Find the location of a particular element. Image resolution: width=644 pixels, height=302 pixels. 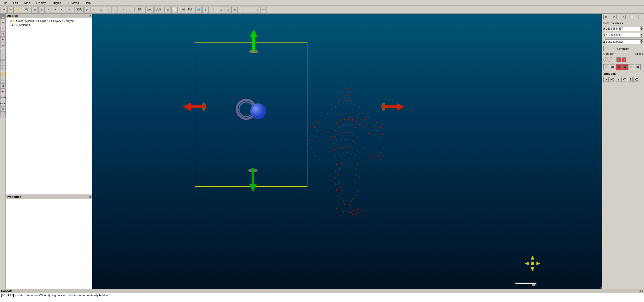

toolbar-b14: ⊞ is located at coordinates (168, 10).